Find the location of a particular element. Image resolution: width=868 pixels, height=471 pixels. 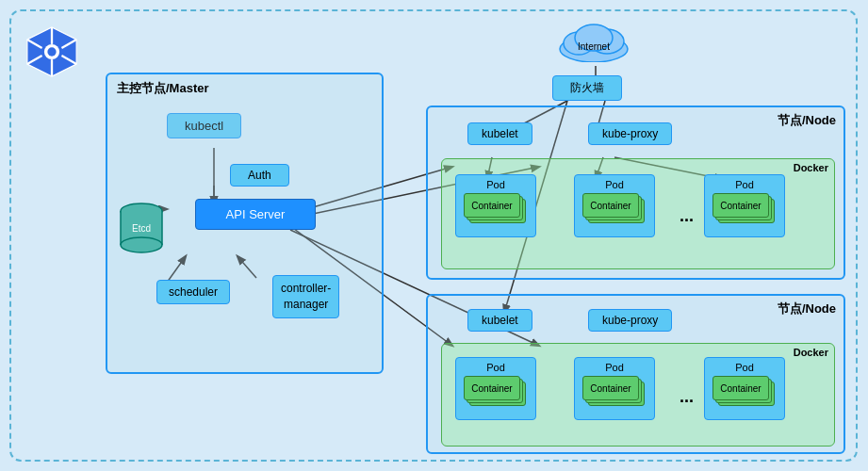

kube-proxy-bottom-label: kube-proxy is located at coordinates (630, 320).